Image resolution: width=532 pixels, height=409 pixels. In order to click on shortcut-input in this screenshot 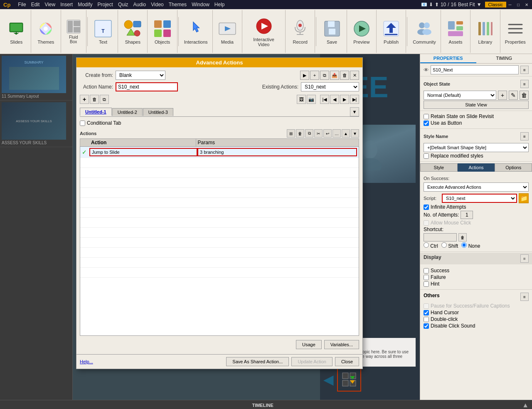, I will do `click(440, 237)`.